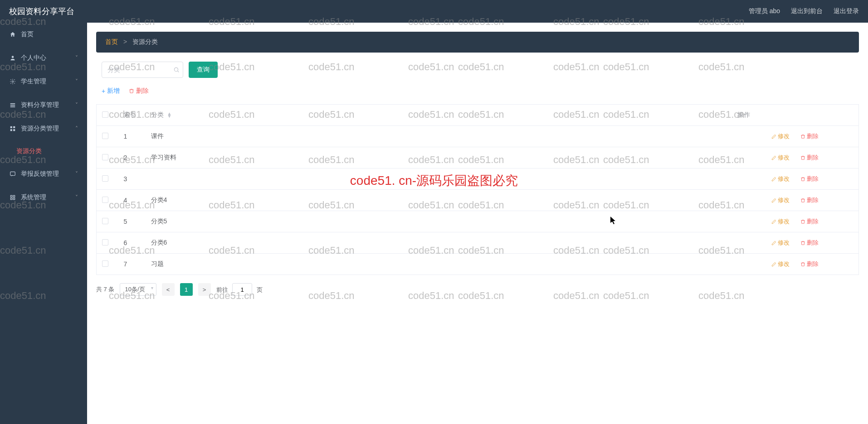 The image size is (868, 424). Describe the element at coordinates (145, 42) in the screenshot. I see `breadcrumb-current: 资源分类` at that location.